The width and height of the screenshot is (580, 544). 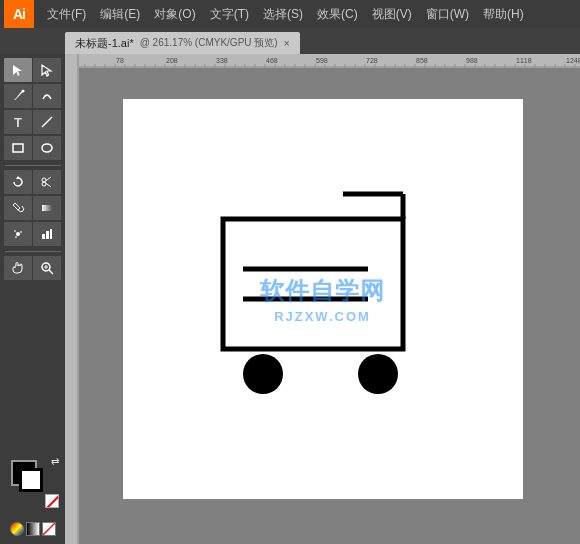 I want to click on svg-text: 858, so click(x=422, y=60).